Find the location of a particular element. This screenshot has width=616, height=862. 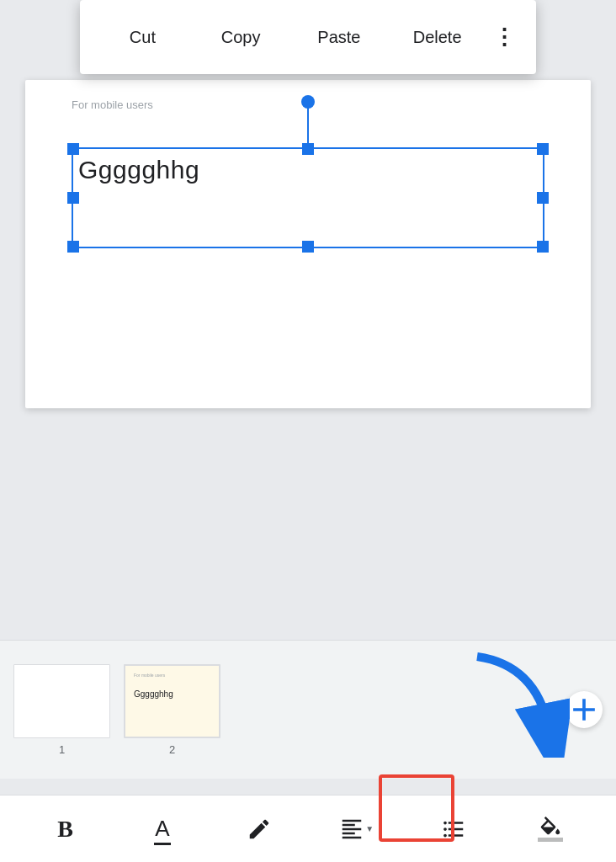

bold-icon: B is located at coordinates (66, 829).